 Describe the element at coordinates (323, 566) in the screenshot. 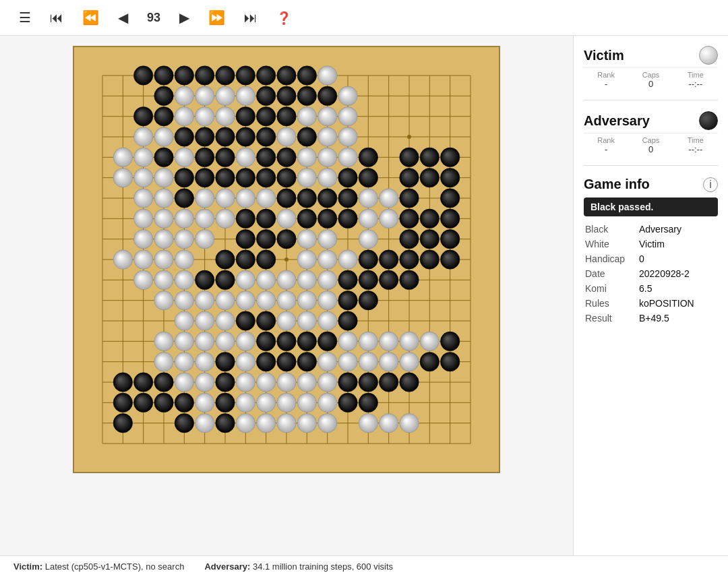

I see `adversary-bottom-desc: 34.1 million training steps, 600 visits` at that location.